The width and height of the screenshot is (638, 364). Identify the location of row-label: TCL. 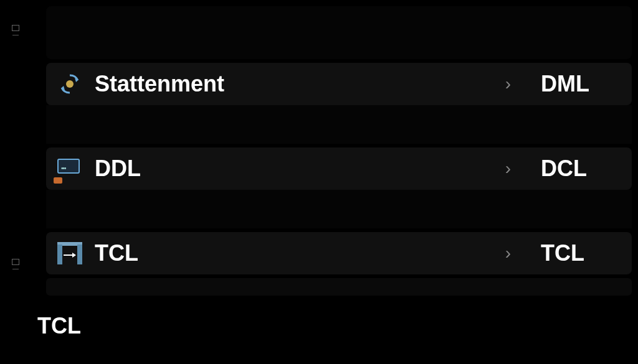
(300, 253).